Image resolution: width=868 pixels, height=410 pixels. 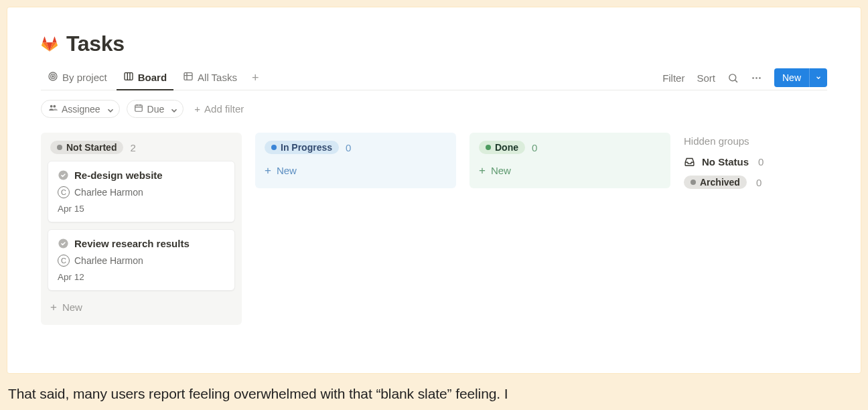 What do you see at coordinates (141, 244) in the screenshot?
I see `card-title-row: Review research results` at bounding box center [141, 244].